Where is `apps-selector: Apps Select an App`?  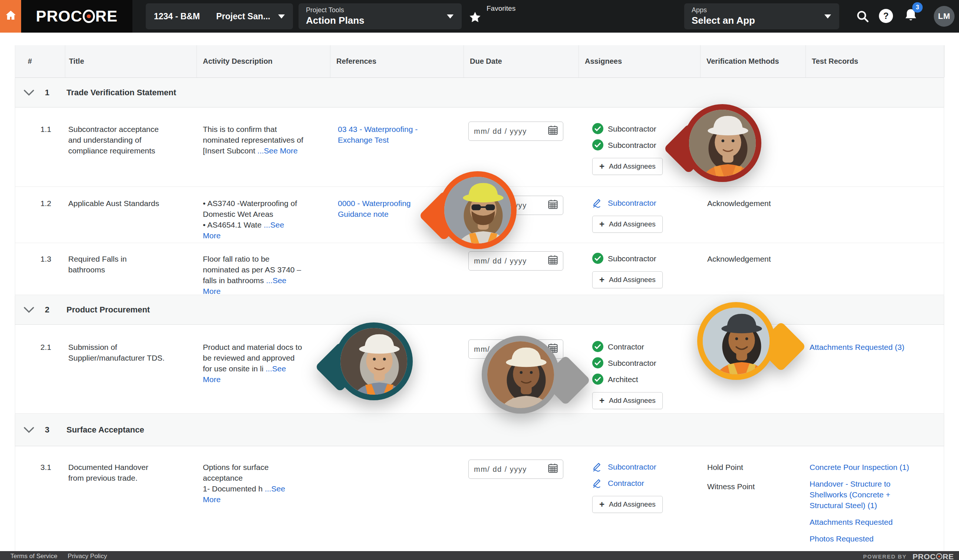
apps-selector: Apps Select an App is located at coordinates (762, 16).